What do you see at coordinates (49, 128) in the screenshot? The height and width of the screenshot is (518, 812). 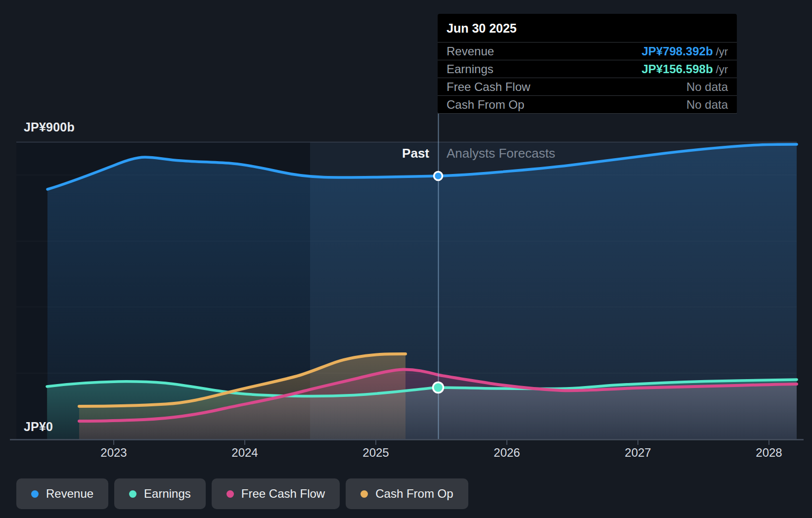 I see `y-axis-max-label: JP¥900b` at bounding box center [49, 128].